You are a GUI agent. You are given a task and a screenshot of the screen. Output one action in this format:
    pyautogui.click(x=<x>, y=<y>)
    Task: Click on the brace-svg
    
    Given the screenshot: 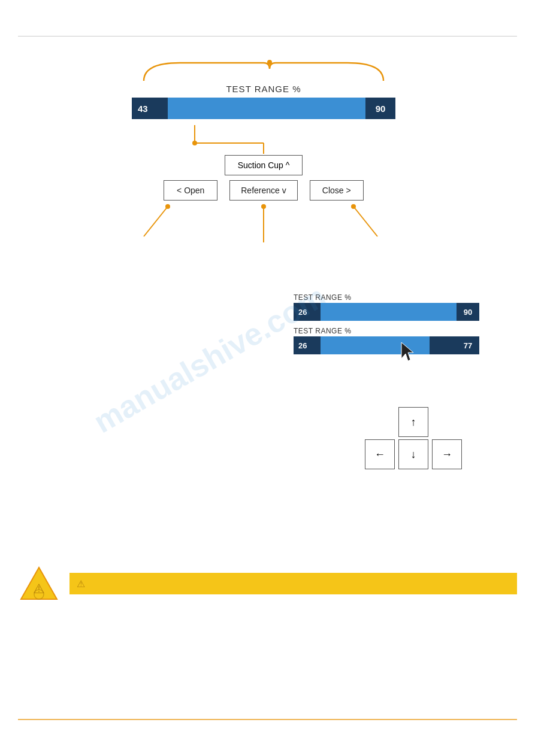 What is the action you would take?
    pyautogui.click(x=264, y=72)
    